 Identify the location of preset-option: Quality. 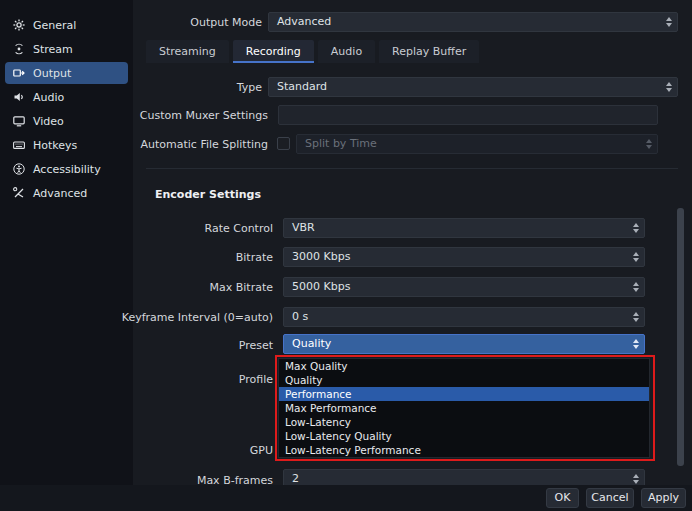
(464, 380).